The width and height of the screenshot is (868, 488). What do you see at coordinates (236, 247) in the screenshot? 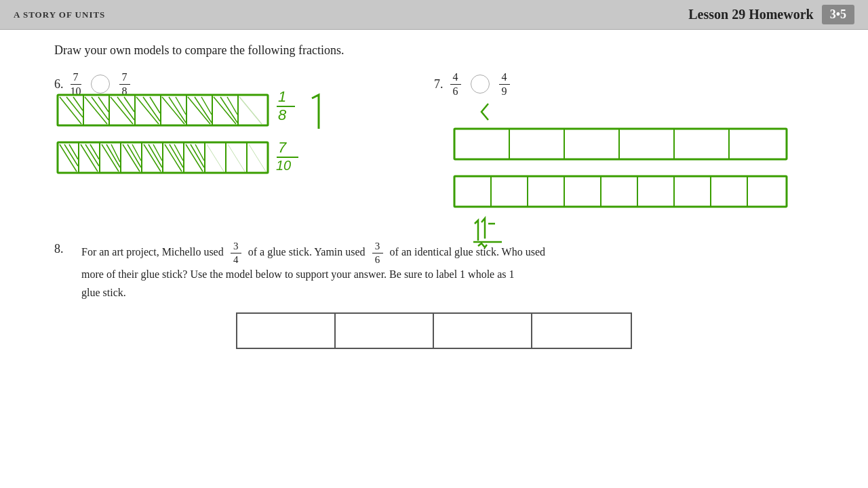
I see `michello-frac-num: 3` at bounding box center [236, 247].